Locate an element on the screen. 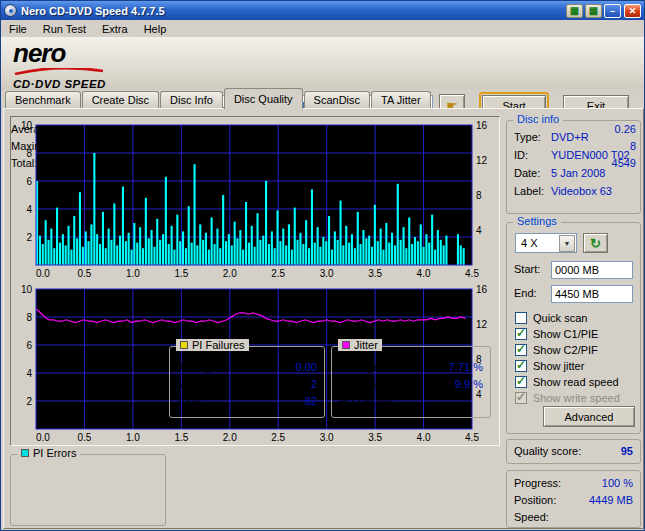 This screenshot has width=645, height=531. checkbox-show-c1-pie: Show C1/PIE is located at coordinates (576, 334).